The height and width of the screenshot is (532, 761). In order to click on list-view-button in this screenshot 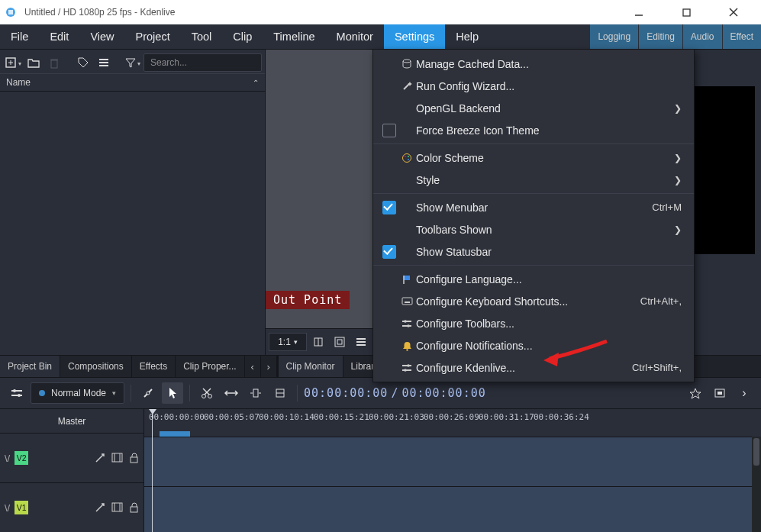, I will do `click(104, 63)`.